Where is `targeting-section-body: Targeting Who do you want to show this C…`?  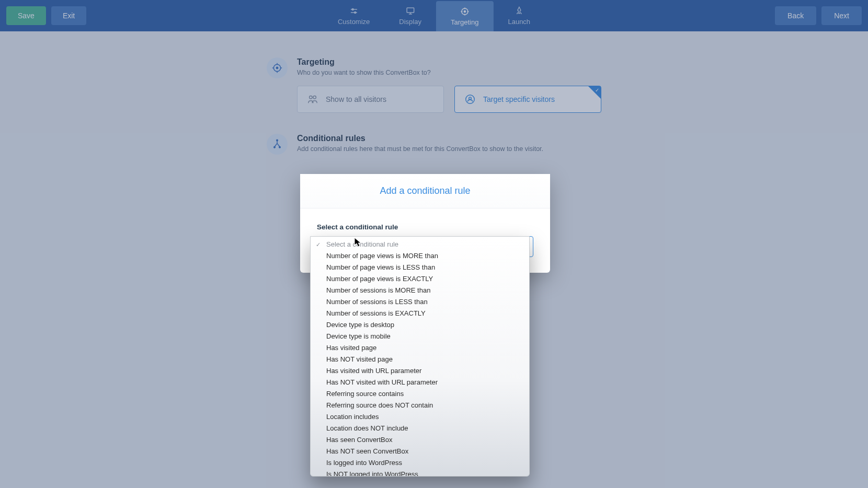 targeting-section-body: Targeting Who do you want to show this C… is located at coordinates (449, 85).